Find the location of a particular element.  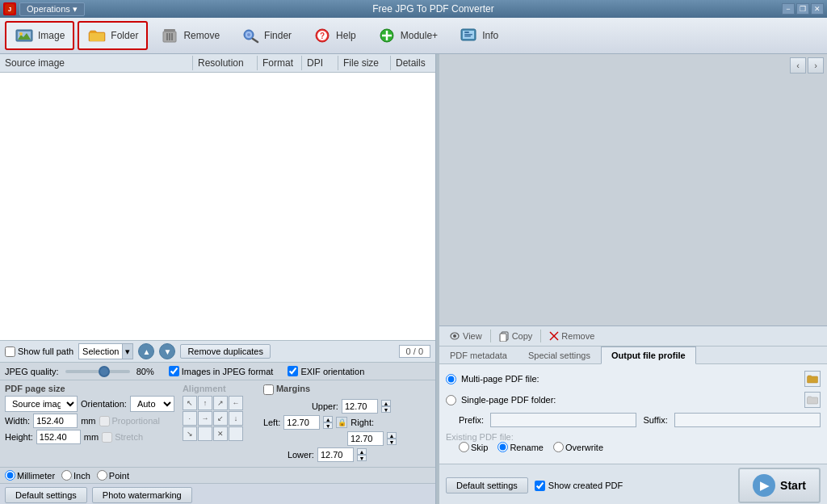

proportional-checkbox is located at coordinates (105, 422).